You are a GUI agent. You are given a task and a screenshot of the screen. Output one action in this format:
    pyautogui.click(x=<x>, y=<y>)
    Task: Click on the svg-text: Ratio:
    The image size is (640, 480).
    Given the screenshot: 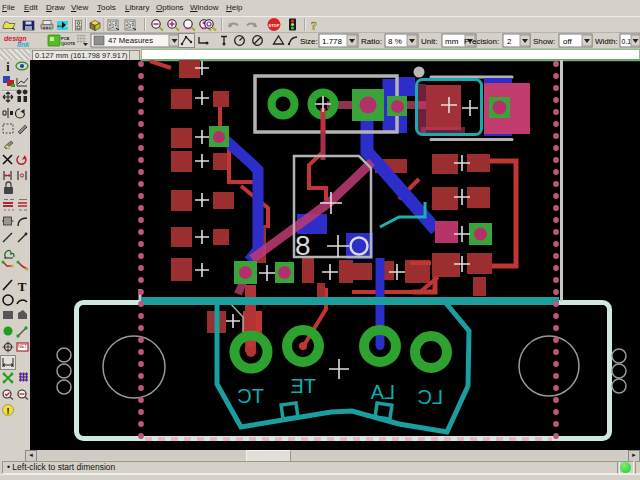 What is the action you would take?
    pyautogui.click(x=372, y=42)
    